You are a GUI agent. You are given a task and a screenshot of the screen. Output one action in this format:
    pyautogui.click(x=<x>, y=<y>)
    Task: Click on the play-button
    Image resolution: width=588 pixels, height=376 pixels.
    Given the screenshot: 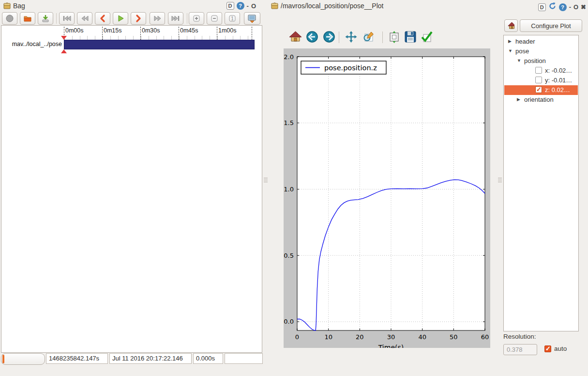 What is the action you would take?
    pyautogui.click(x=121, y=18)
    